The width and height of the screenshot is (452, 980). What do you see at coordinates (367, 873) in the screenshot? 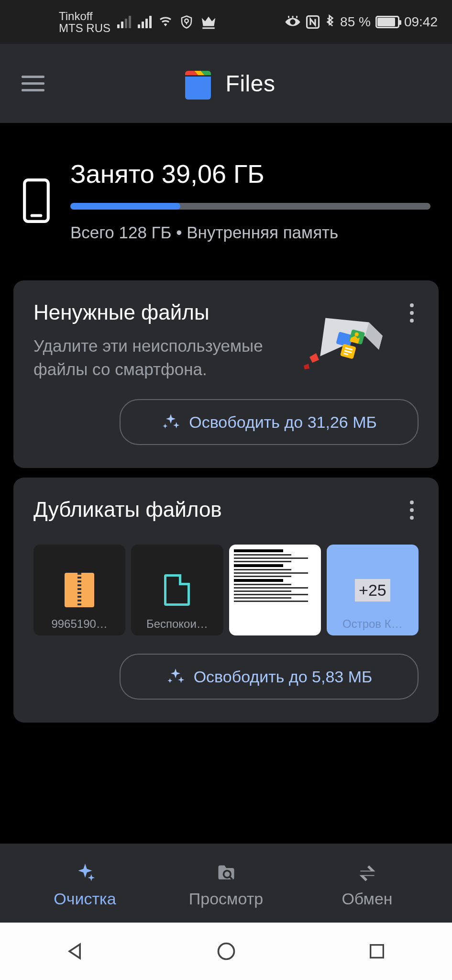
I see `swap-icon` at bounding box center [367, 873].